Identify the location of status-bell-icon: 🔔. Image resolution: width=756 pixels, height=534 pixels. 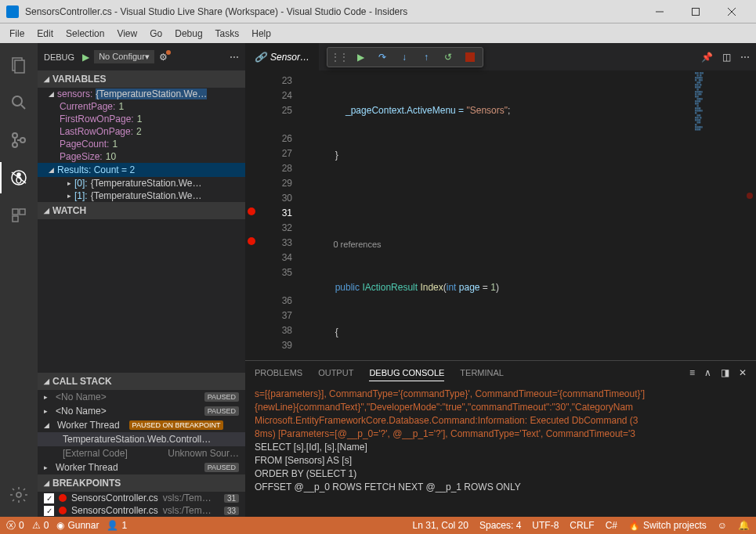
(744, 525).